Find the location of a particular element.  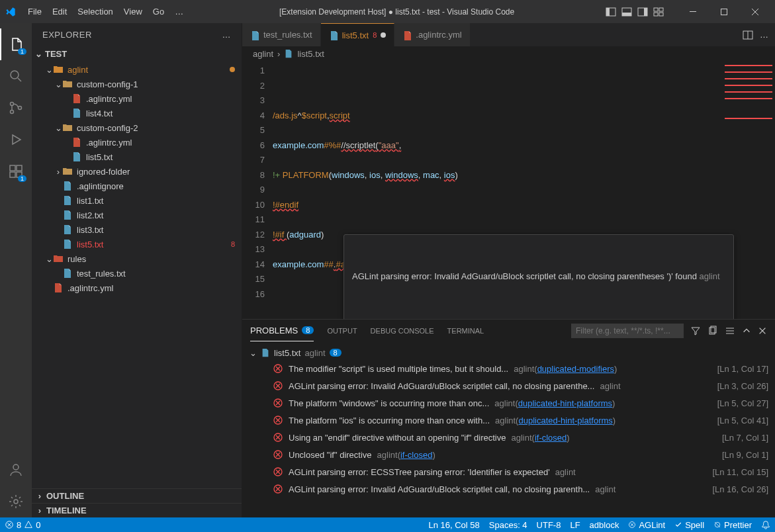

panel-up-icon is located at coordinates (747, 331).